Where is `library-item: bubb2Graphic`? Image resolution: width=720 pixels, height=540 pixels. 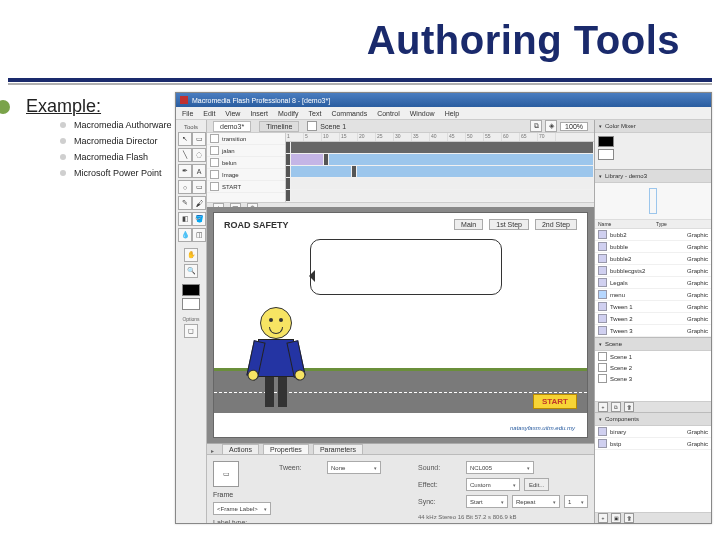 library-item: bubb2Graphic is located at coordinates (653, 235).